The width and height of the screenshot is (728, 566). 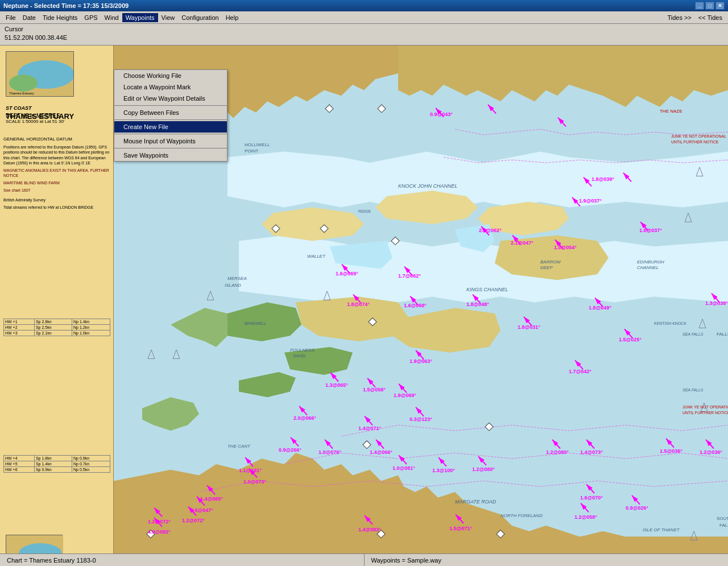 I want to click on waypoints-status-text: Waypoints = Sample.way, so click(x=406, y=560).